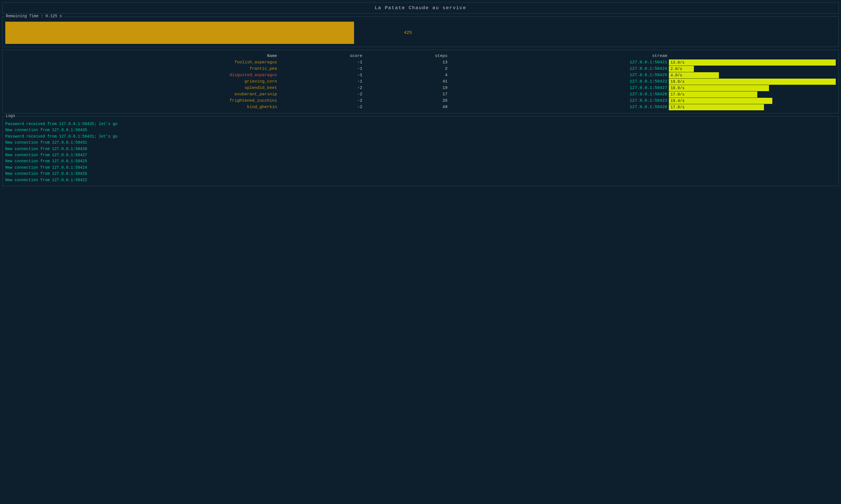 This screenshot has width=841, height=504. Describe the element at coordinates (559, 94) in the screenshot. I see `stream-cell-5: 127.0.0.1:50428` at that location.